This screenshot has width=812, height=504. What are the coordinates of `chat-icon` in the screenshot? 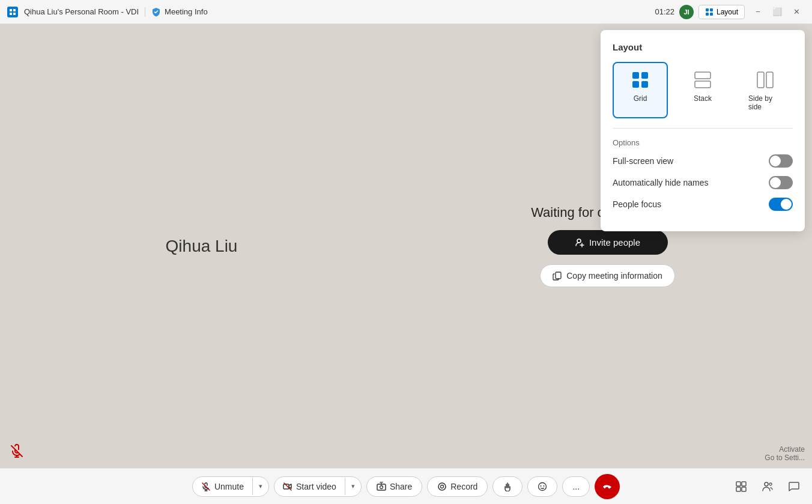 It's located at (794, 487).